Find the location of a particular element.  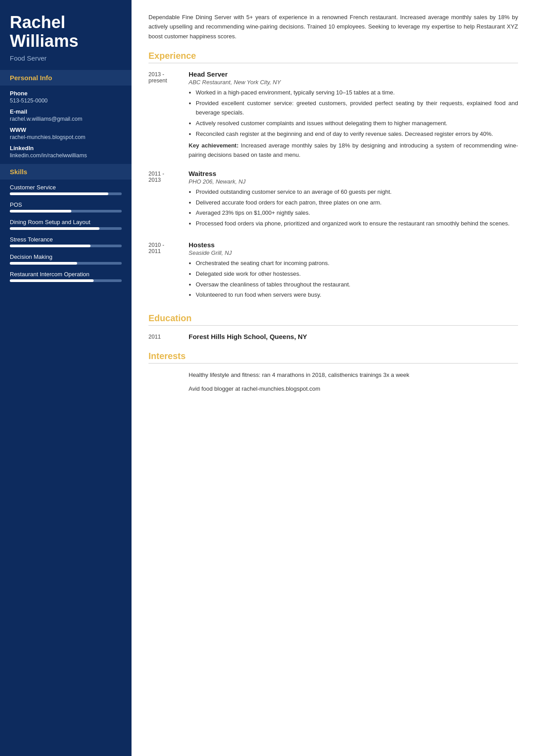

interests-list: Healthy lifestyle and fitness: ran 4 mar… is located at coordinates (333, 382).